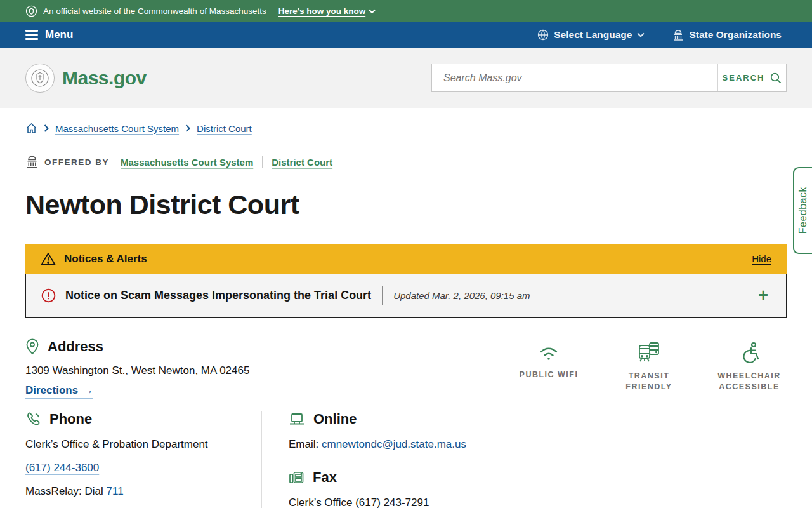 The width and height of the screenshot is (812, 508). I want to click on alerts-title: Notices & Alerts, so click(105, 259).